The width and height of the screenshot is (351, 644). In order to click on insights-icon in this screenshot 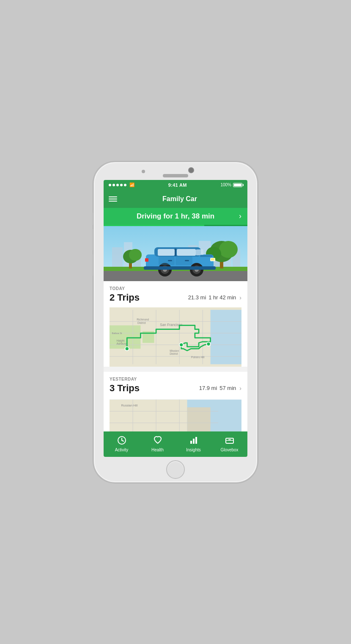, I will do `click(194, 441)`.